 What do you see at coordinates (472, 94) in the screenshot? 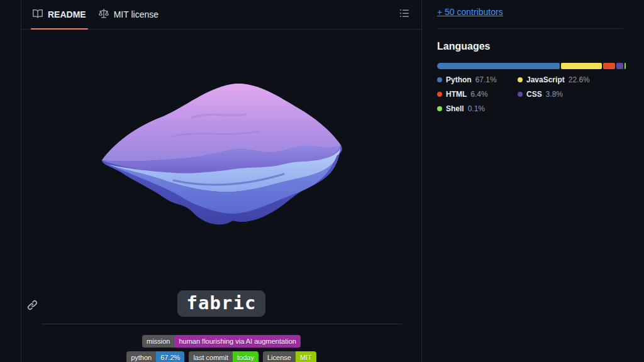
I see `language-item: HTML6.4%` at bounding box center [472, 94].